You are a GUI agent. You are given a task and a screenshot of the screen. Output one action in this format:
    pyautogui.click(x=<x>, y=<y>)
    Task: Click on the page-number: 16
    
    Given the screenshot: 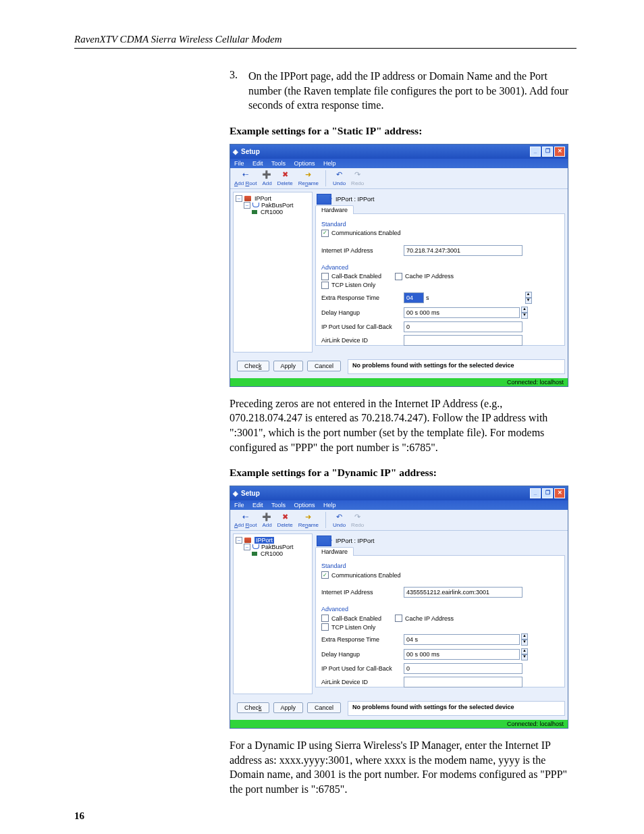 What is the action you would take?
    pyautogui.click(x=325, y=816)
    